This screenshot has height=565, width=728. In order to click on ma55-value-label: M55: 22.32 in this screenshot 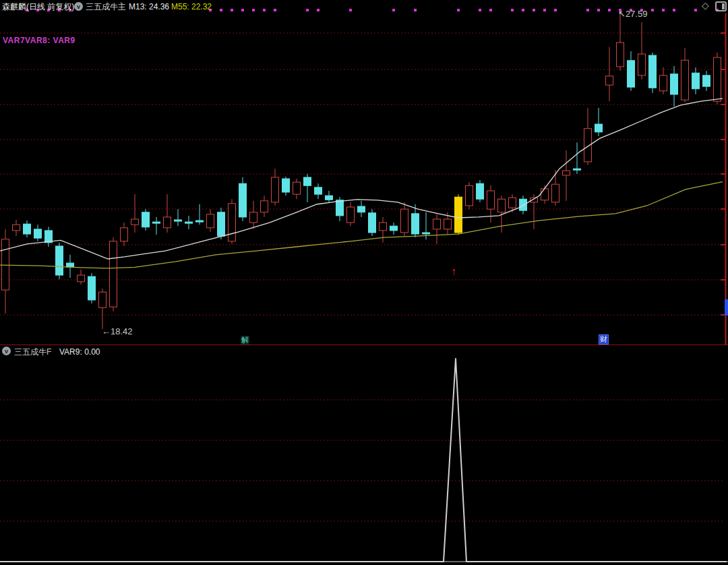, I will do `click(191, 7)`.